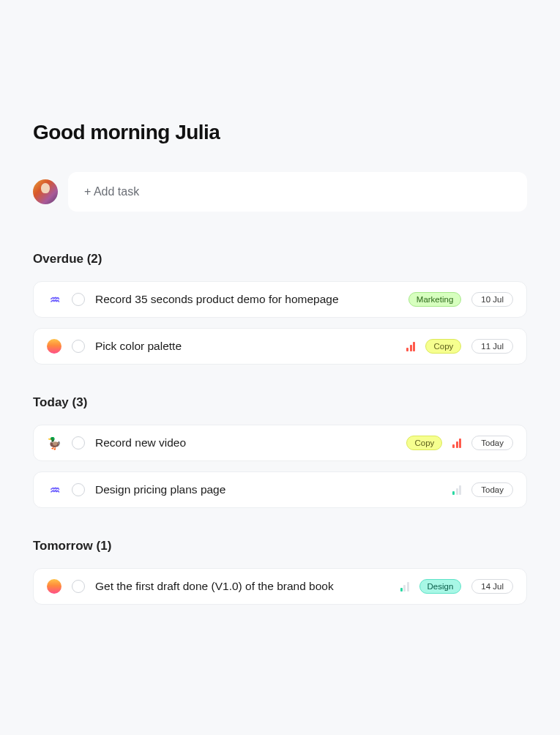  Describe the element at coordinates (280, 490) in the screenshot. I see `task-row: ♒︎ Design pricing plans page Today` at that location.